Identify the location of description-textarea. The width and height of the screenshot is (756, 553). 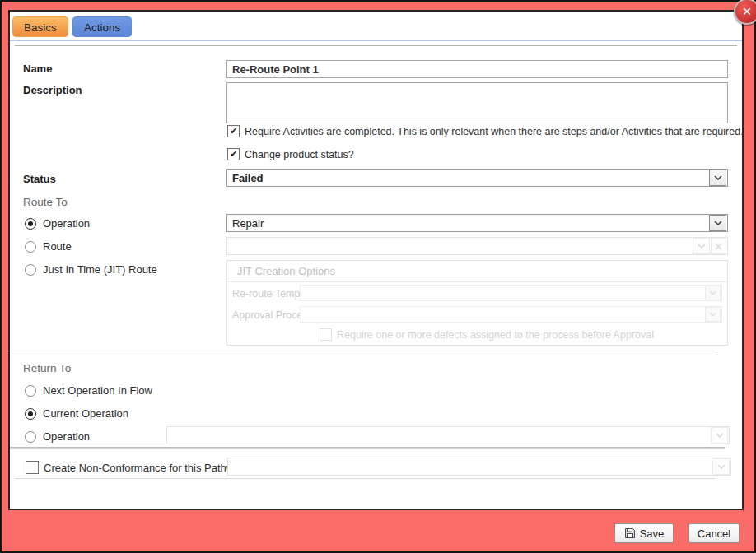
(478, 103).